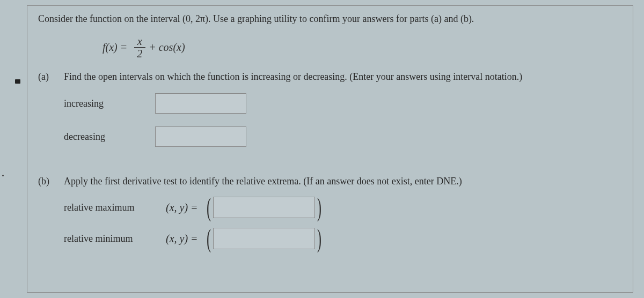 The height and width of the screenshot is (298, 644). Describe the element at coordinates (115, 47) in the screenshot. I see `formula-lhs: f(x) =` at that location.